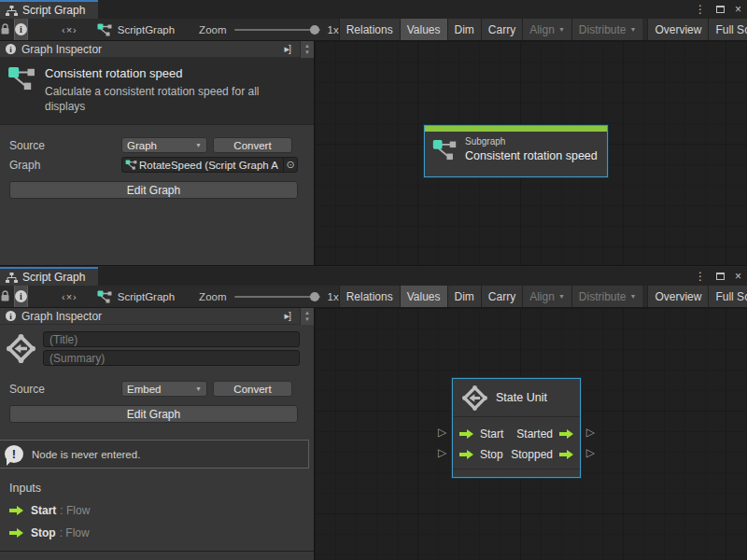 This screenshot has height=560, width=747. Describe the element at coordinates (516, 434) in the screenshot. I see `port-row: Start Started` at that location.